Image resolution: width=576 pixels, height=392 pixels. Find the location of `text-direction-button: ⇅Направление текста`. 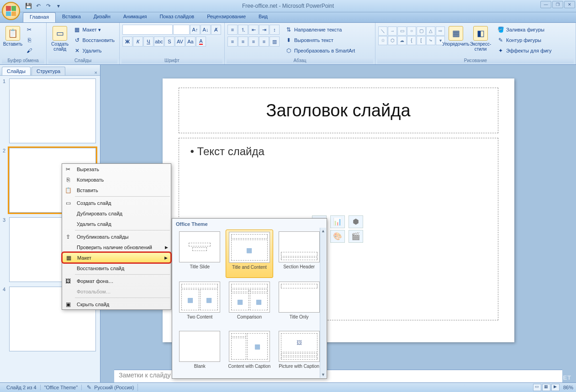

text-direction-button: ⇅Направление текста is located at coordinates (320, 30).